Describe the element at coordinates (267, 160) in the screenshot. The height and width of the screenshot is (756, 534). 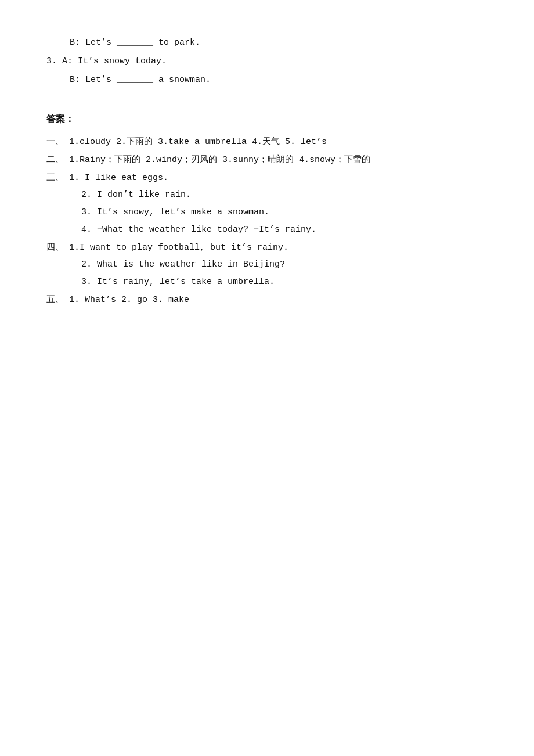
I see `answer-er: 二、 1.Rainy；下雨的 2.windy；刃风的 3.sunny；晴朗的 4…` at that location.